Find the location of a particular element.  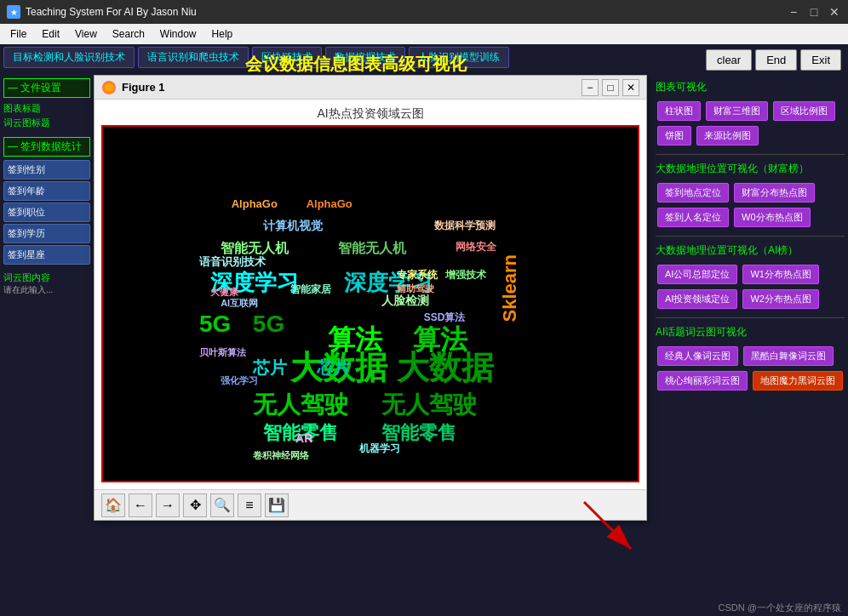

ai-wordcloud-section: AI话题词云图可视化 经典人像词云图 黑酷白舞像词云图 桃心绚丽彩词云图 地图魔… is located at coordinates (750, 357).